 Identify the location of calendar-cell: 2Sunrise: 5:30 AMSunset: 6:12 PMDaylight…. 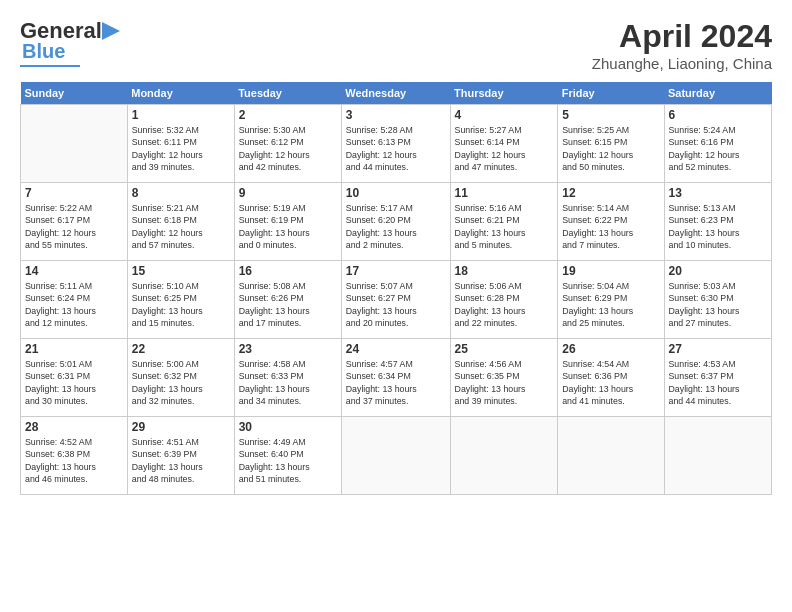
(288, 144).